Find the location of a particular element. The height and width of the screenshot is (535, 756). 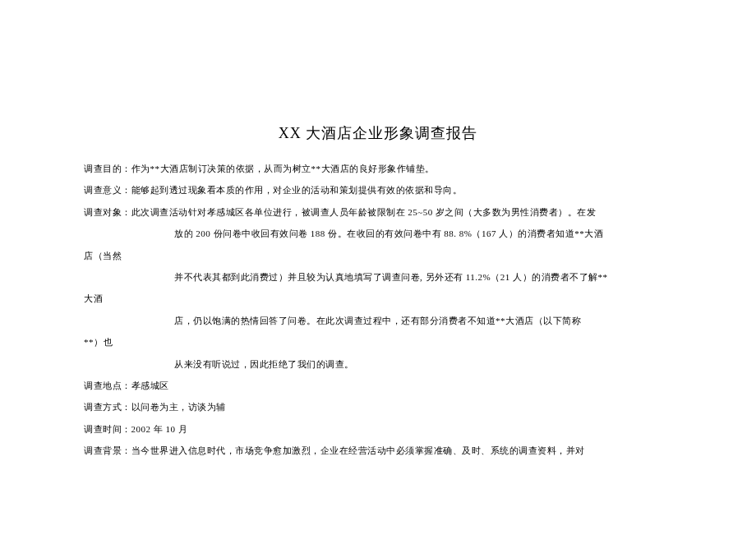

method-line: 调查方式：以问卷为主，访谈为辅 is located at coordinates (378, 407).